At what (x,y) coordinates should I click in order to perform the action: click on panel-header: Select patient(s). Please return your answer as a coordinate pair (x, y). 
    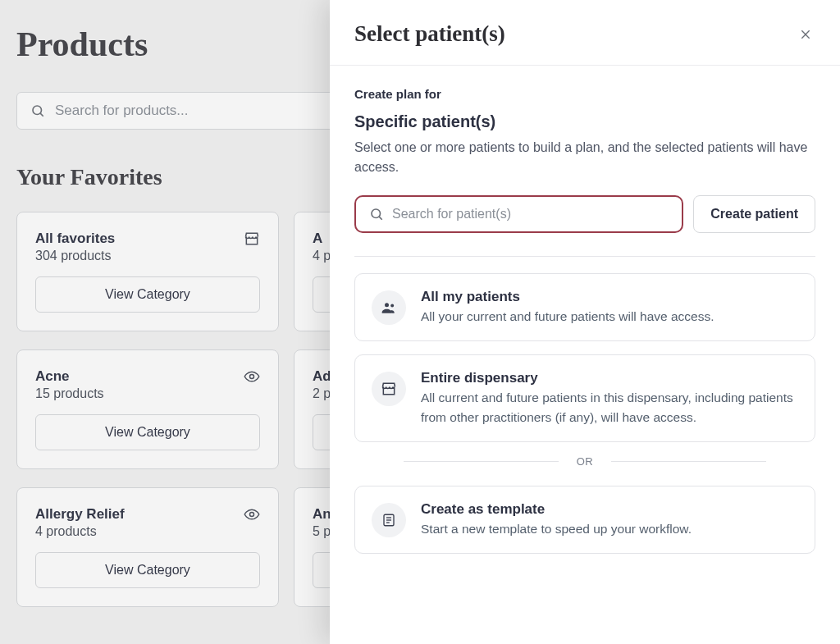
    Looking at the image, I should click on (585, 33).